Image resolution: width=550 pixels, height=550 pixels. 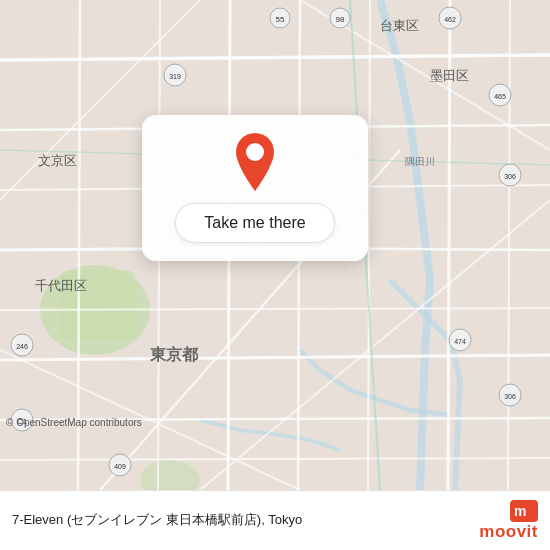 What do you see at coordinates (275, 520) in the screenshot?
I see `bottom-bar: 7-Eleven (セブンイレブン 東日本橋駅前店), Tokyo m moov…` at bounding box center [275, 520].